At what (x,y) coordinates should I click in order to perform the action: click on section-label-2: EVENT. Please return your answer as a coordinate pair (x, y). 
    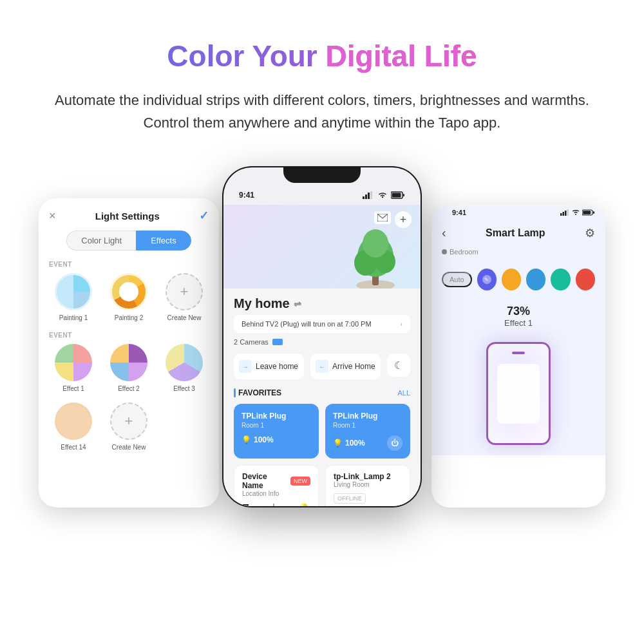
    Looking at the image, I should click on (129, 336).